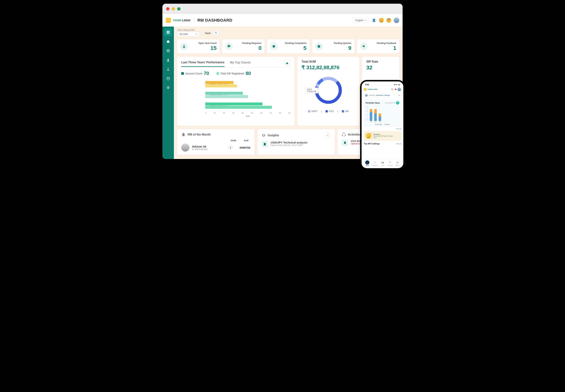 The image size is (565, 392). What do you see at coordinates (366, 95) in the screenshot?
I see `viewing-avatar` at bounding box center [366, 95].